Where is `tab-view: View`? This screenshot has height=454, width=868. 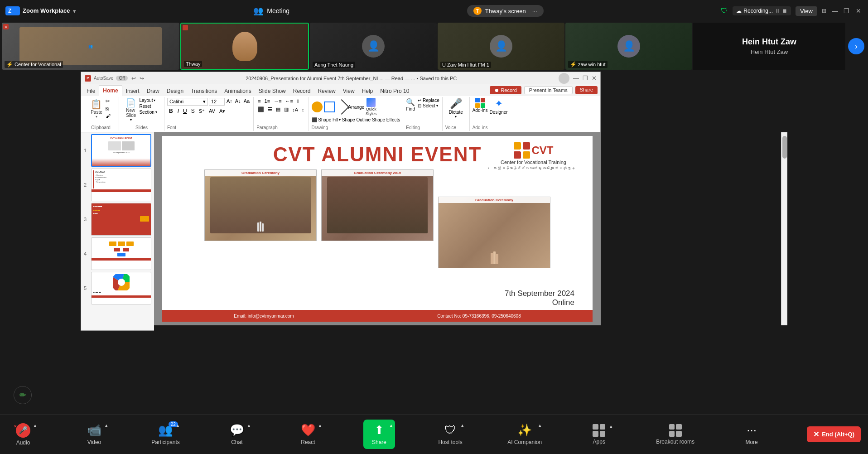
tab-view: View is located at coordinates (349, 91).